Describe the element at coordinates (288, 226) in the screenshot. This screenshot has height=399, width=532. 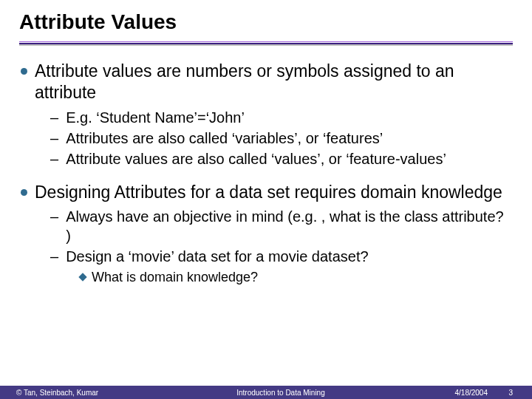
I see `bullet-text: Always have an objective in mind (e.g. ,…` at that location.